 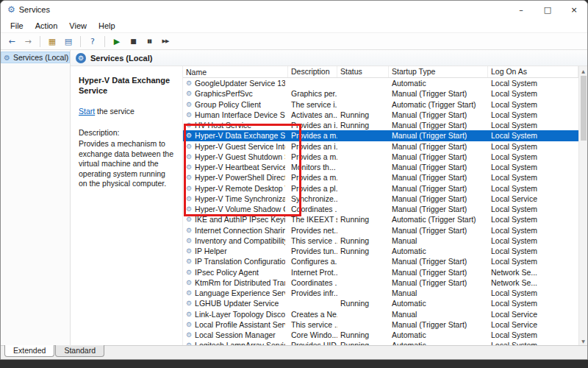 What do you see at coordinates (584, 341) in the screenshot?
I see `scroll-down-icon: ▼` at bounding box center [584, 341].